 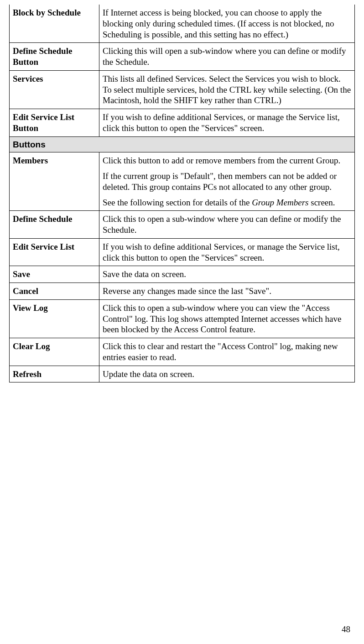 I want to click on desc-paragraph: Click this button to add or remove membe…, so click(x=227, y=161).